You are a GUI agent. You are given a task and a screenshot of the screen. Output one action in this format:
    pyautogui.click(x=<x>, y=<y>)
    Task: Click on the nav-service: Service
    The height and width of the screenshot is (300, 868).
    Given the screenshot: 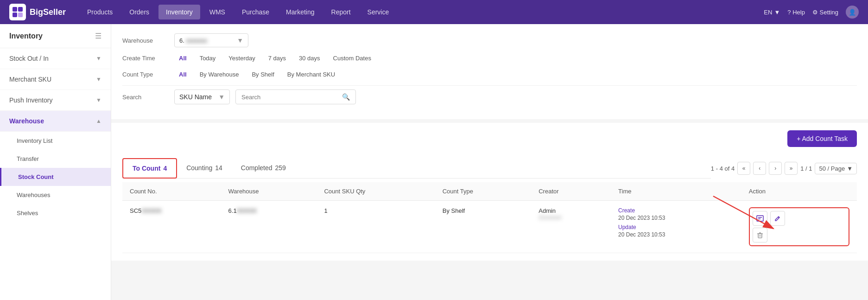 What is the action you would take?
    pyautogui.click(x=378, y=12)
    